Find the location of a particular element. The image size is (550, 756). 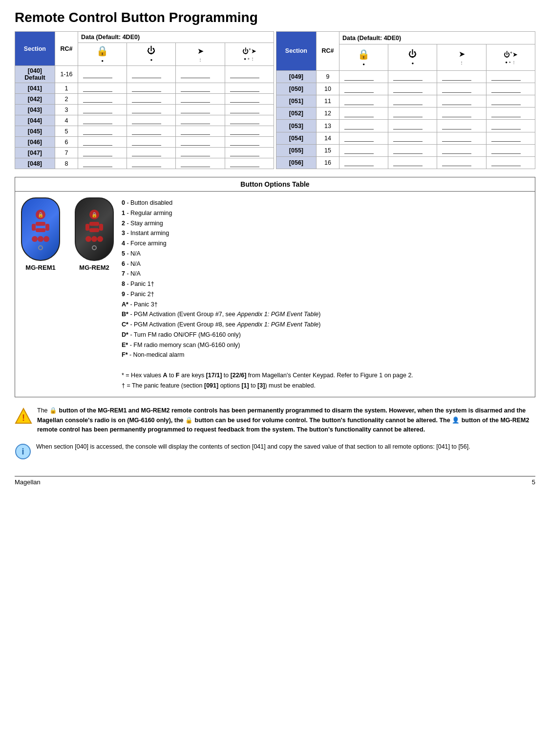

remote-images-area: 🔒 MG-REM1 is located at coordinates (67, 294).